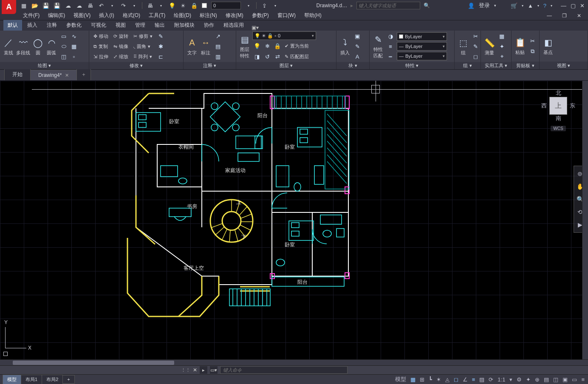  I want to click on new-icon: ▦, so click(24, 6).